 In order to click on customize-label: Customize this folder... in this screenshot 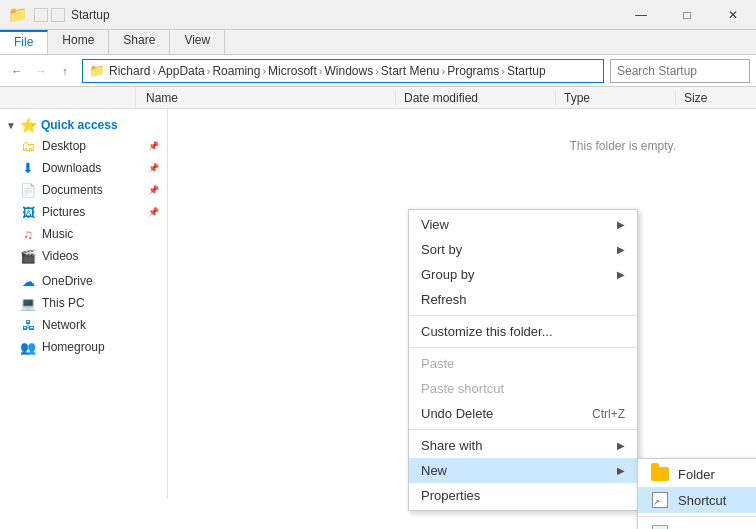, I will do `click(487, 332)`.